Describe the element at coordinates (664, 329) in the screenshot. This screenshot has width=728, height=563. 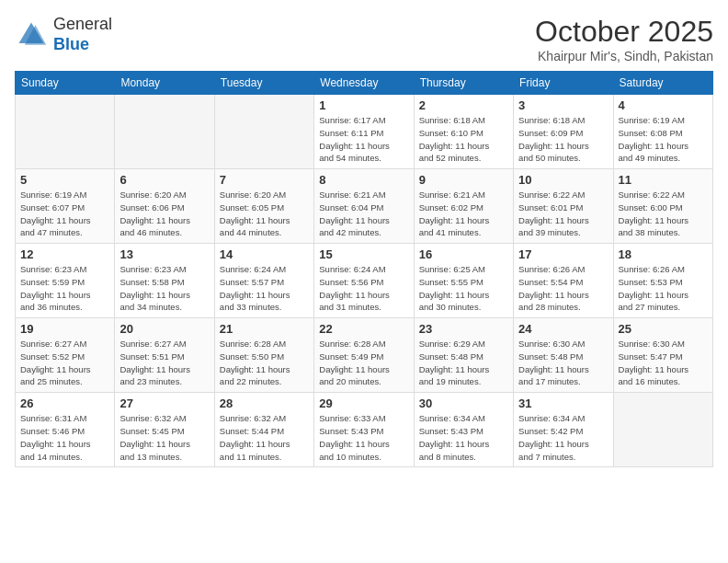
I see `day-number: 25` at that location.